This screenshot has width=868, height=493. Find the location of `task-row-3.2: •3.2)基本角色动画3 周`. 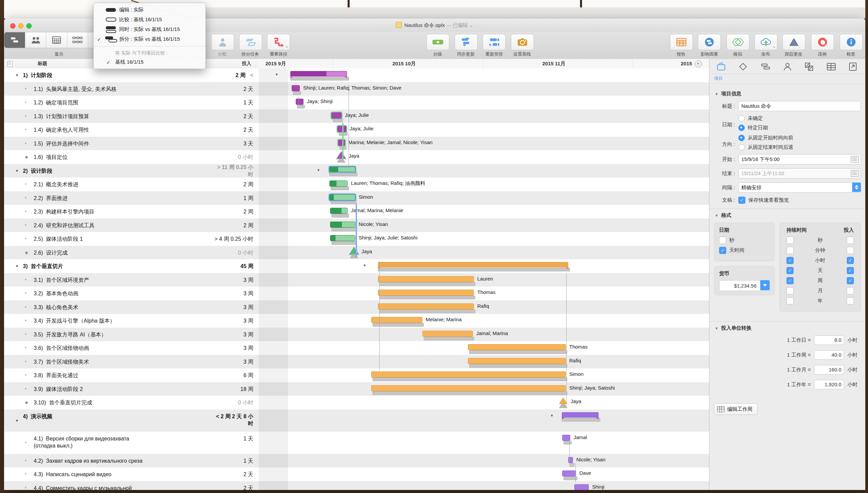

task-row-3.2: •3.2)基本角色动画3 周 is located at coordinates (131, 293).